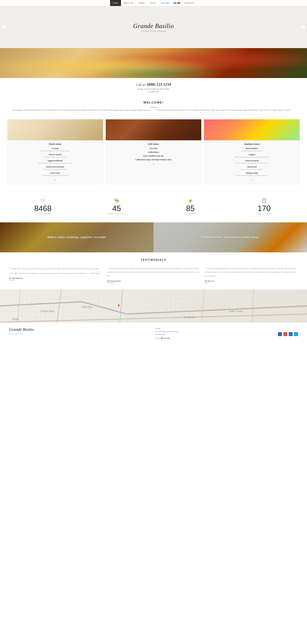  Describe the element at coordinates (264, 208) in the screenshot. I see `dishes-number: 170` at that location.